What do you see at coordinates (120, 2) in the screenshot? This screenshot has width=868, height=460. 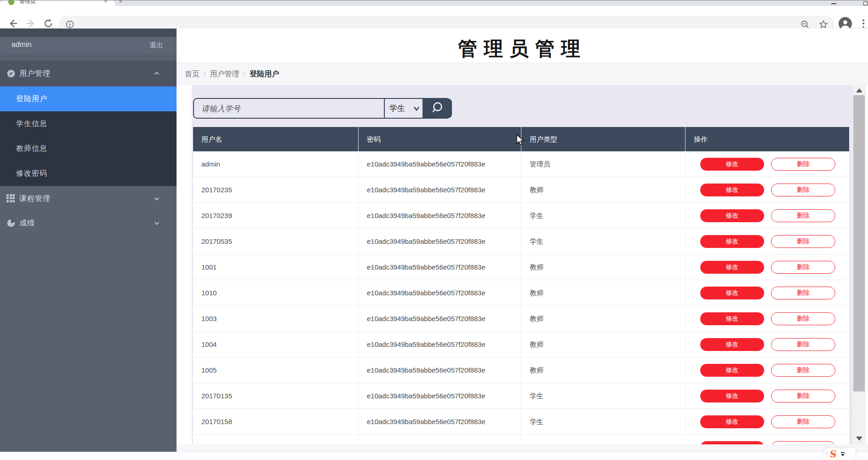 I see `new-tab-button: +` at bounding box center [120, 2].